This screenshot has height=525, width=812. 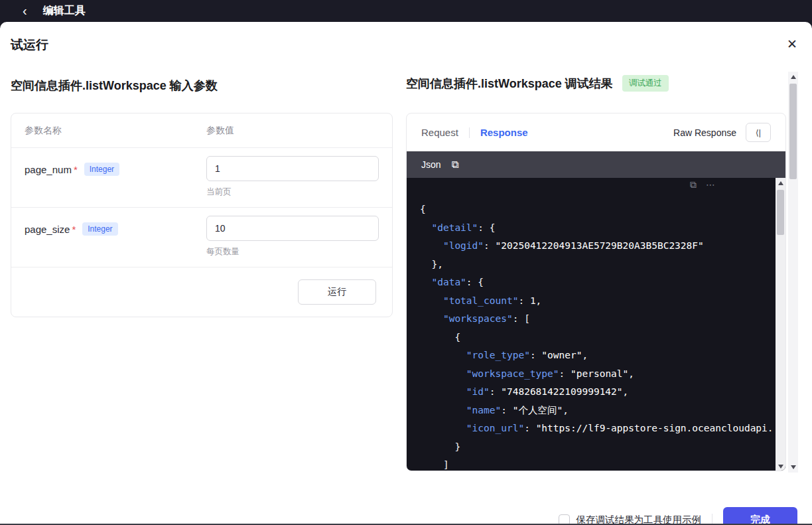 What do you see at coordinates (592, 265) in the screenshot?
I see `code-line: },` at bounding box center [592, 265].